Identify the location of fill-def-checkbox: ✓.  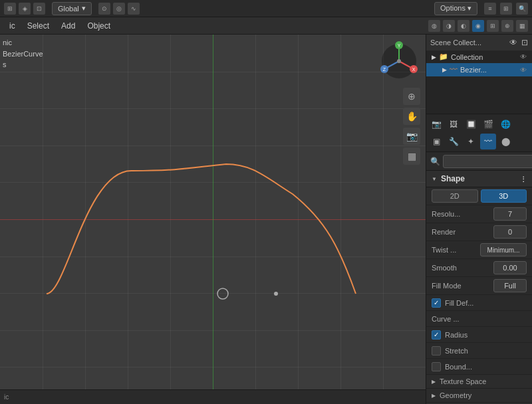
(436, 303).